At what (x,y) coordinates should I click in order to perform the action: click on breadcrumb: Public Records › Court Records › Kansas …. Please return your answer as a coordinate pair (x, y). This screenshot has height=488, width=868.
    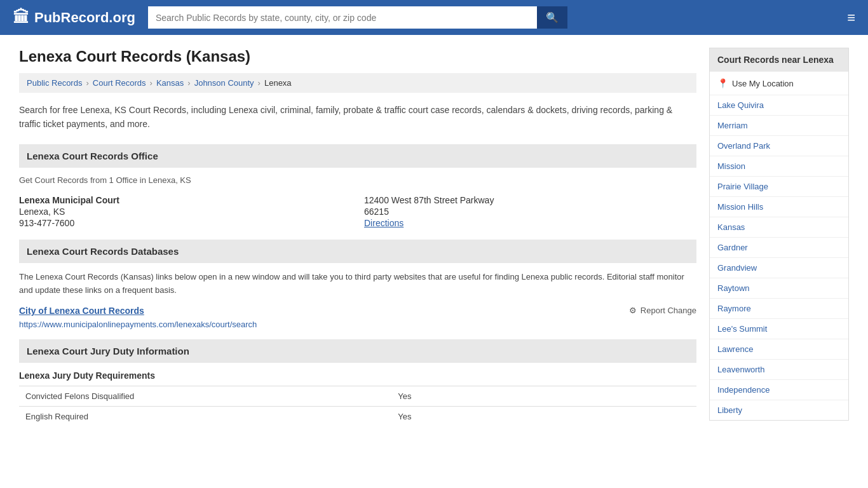
    Looking at the image, I should click on (358, 83).